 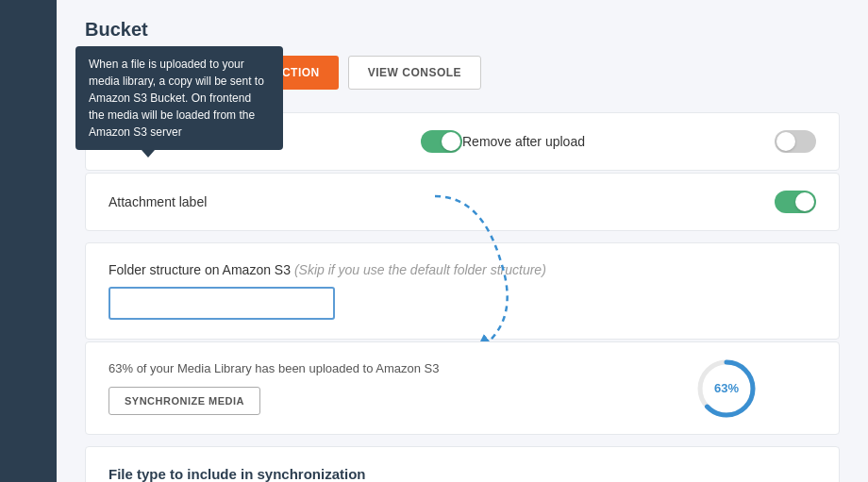 I want to click on sync-text: 63% of your Media Library has been uploa…, so click(x=274, y=368).